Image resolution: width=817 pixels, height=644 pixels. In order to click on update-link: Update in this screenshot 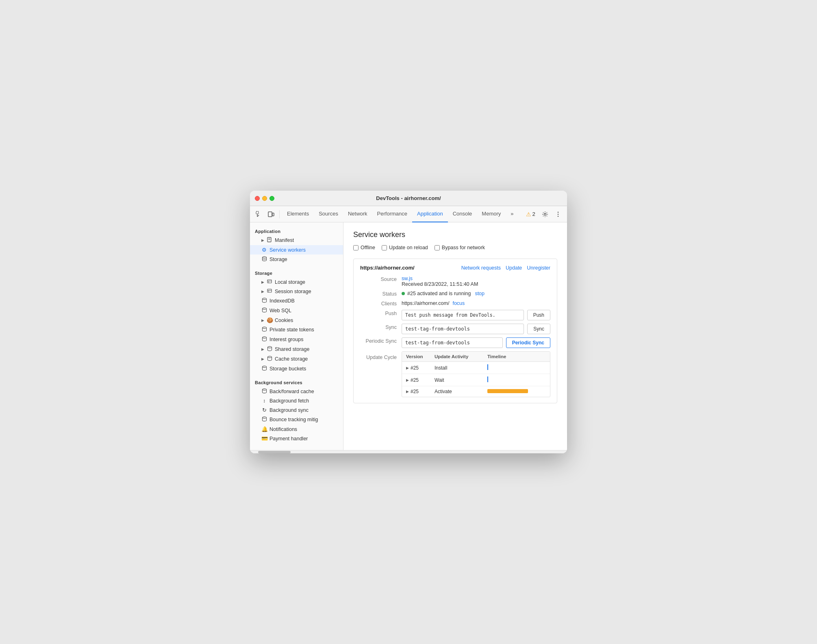, I will do `click(514, 268)`.